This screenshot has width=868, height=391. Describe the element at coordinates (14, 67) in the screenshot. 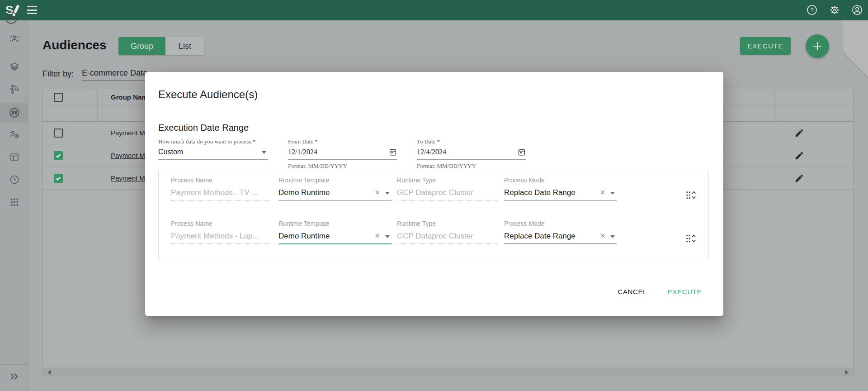

I see `layers-icon` at that location.